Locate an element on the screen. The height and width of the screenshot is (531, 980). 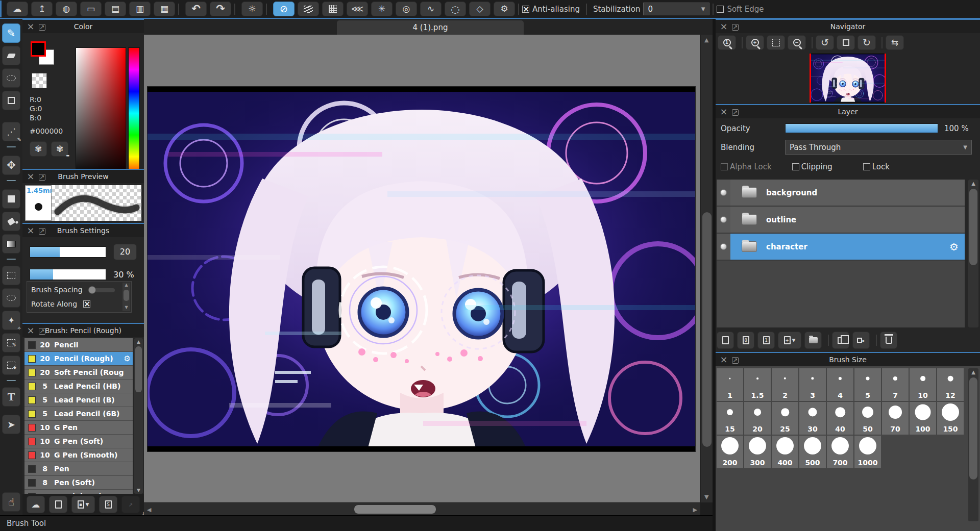
rotate-cw-icon: ↻ is located at coordinates (867, 43).